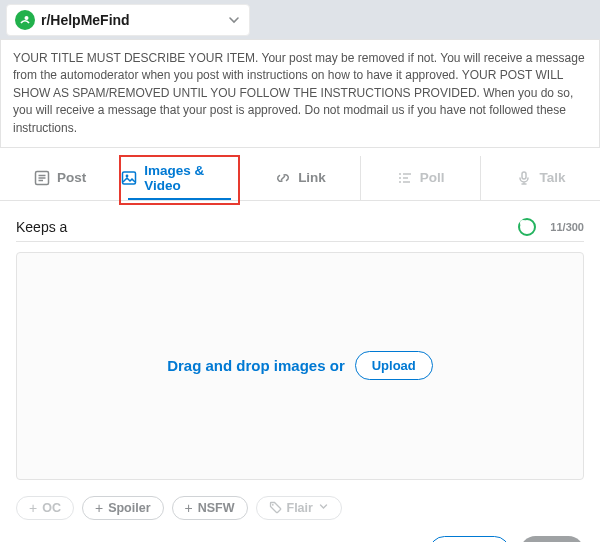 The height and width of the screenshot is (542, 600). I want to click on title-input, so click(263, 227).